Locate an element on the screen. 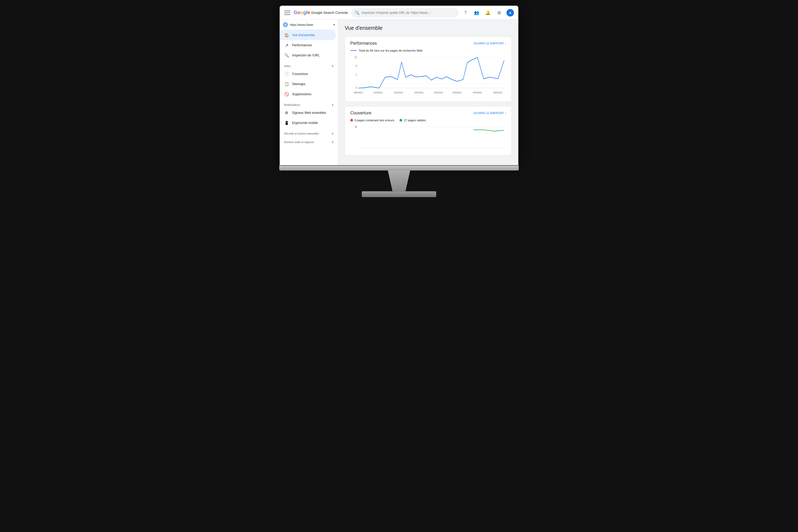 Image resolution: width=798 pixels, height=532 pixels. search-input is located at coordinates (408, 13).